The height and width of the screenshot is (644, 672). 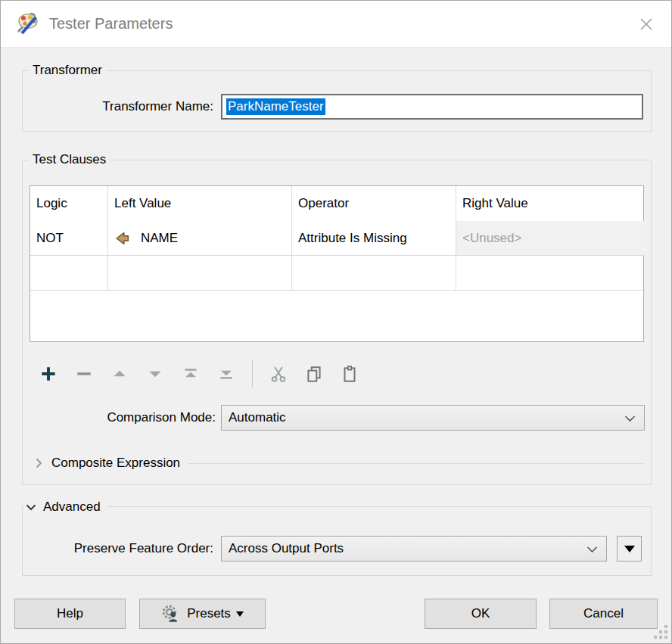 I want to click on comparison-mode-select: Automatic, so click(x=433, y=418).